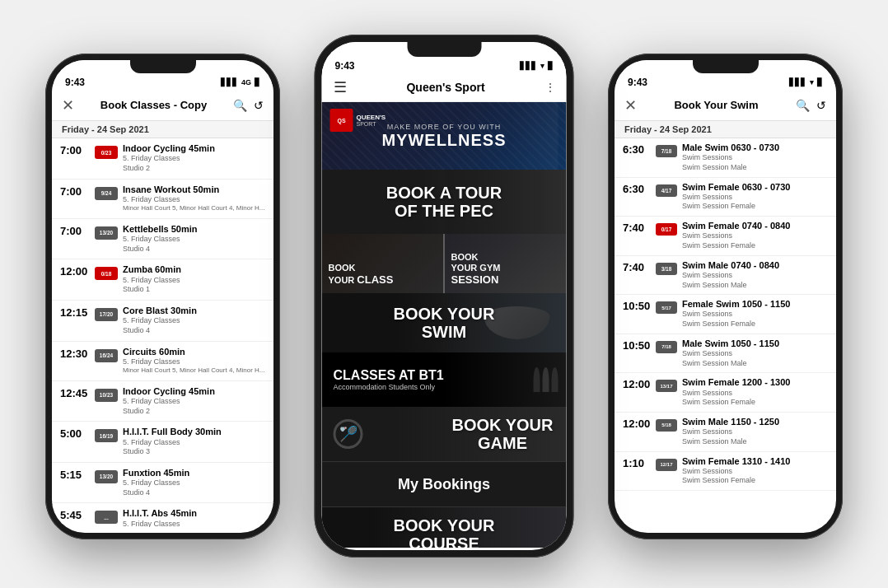 This screenshot has width=888, height=588. What do you see at coordinates (725, 432) in the screenshot?
I see `swim-item: 12:00 5/18 Swim Male 1150 - 1250 Swim Se…` at bounding box center [725, 432].